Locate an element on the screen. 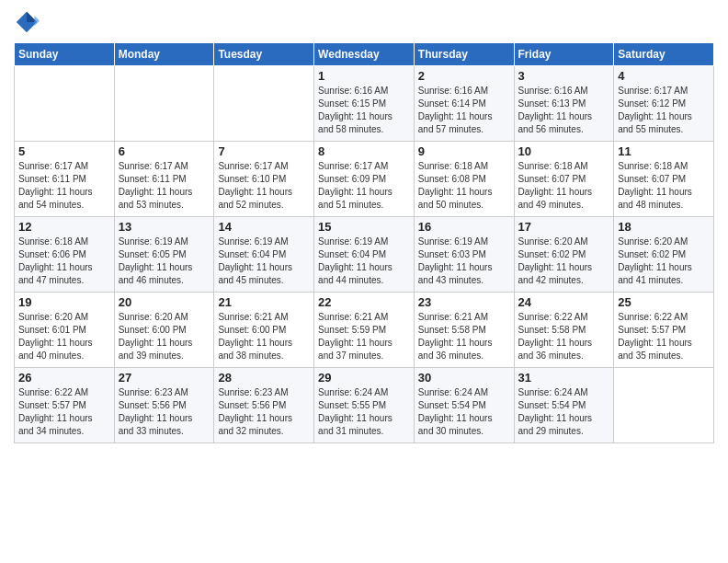 Image resolution: width=728 pixels, height=563 pixels. calendar-week-row: 26Sunrise: 6:22 AM Sunset: 5:57 PM Dayli… is located at coordinates (364, 406).